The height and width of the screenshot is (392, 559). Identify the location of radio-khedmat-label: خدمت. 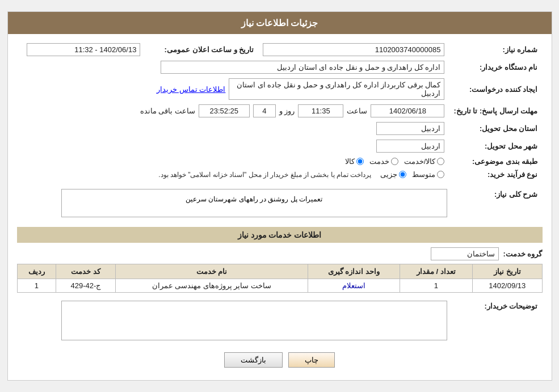
(379, 161).